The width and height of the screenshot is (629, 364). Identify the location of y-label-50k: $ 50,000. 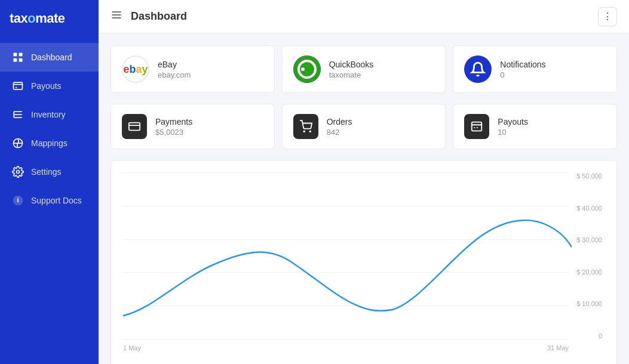
(587, 176).